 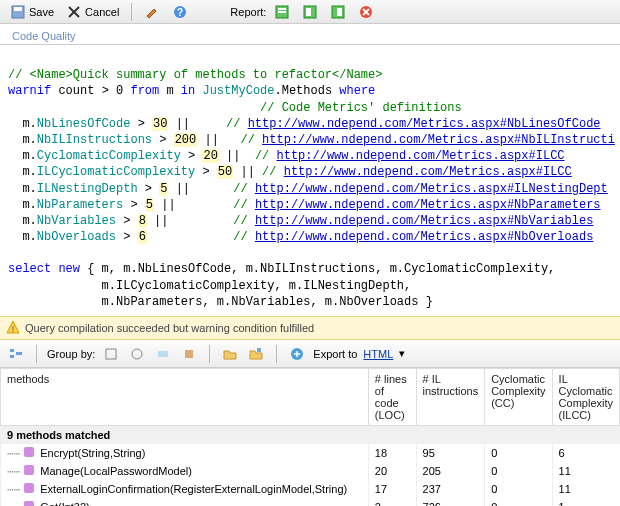 I want to click on report-label: Report:, so click(x=248, y=12).